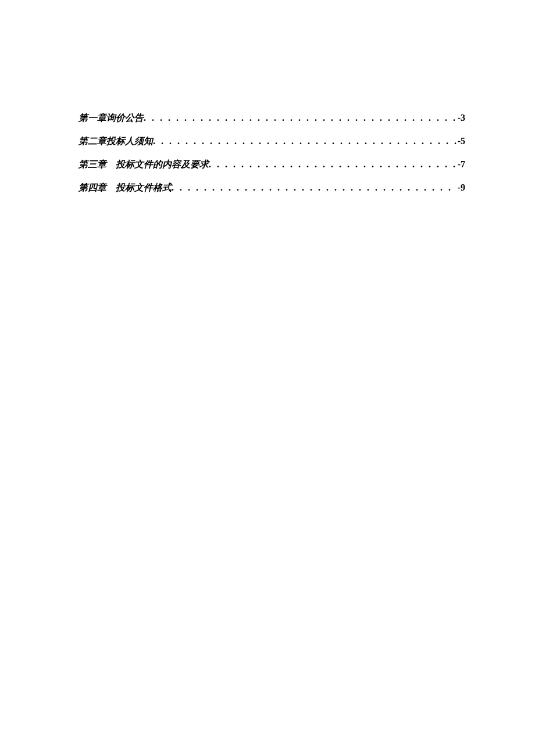 The width and height of the screenshot is (535, 756). What do you see at coordinates (272, 188) in the screenshot?
I see `toc-entry: 第四章 投标文件格式 -9` at bounding box center [272, 188].